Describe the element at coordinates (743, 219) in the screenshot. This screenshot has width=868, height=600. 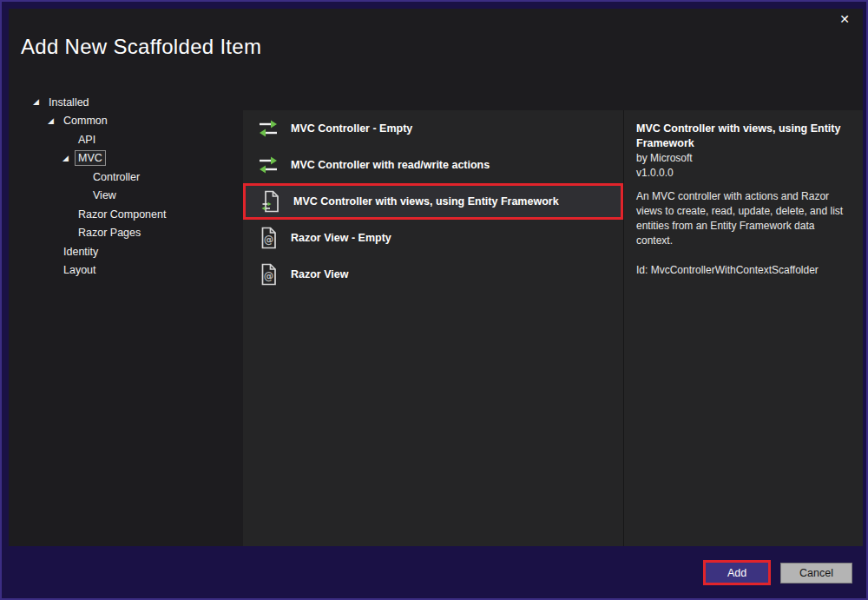
I see `details-description: An MVC controller with actions and Razor…` at that location.